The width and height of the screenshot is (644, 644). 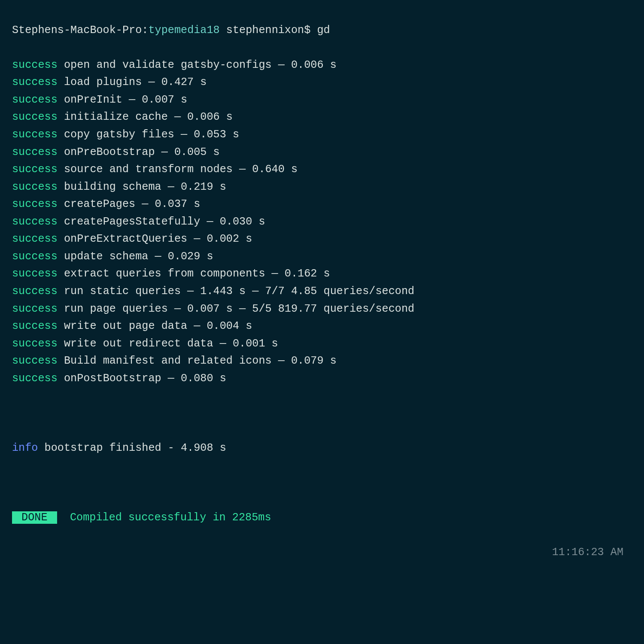 I want to click on step-msg: update schema — 0.029 s, so click(x=139, y=257).